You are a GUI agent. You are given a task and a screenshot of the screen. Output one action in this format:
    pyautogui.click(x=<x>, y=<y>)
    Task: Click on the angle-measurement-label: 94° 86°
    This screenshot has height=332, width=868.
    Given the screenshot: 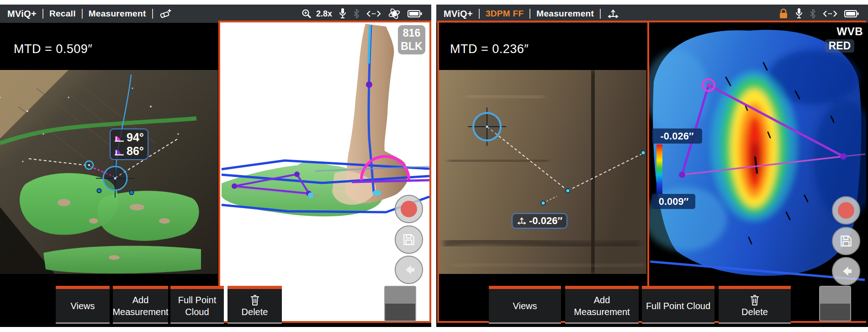 What is the action you would take?
    pyautogui.click(x=129, y=145)
    